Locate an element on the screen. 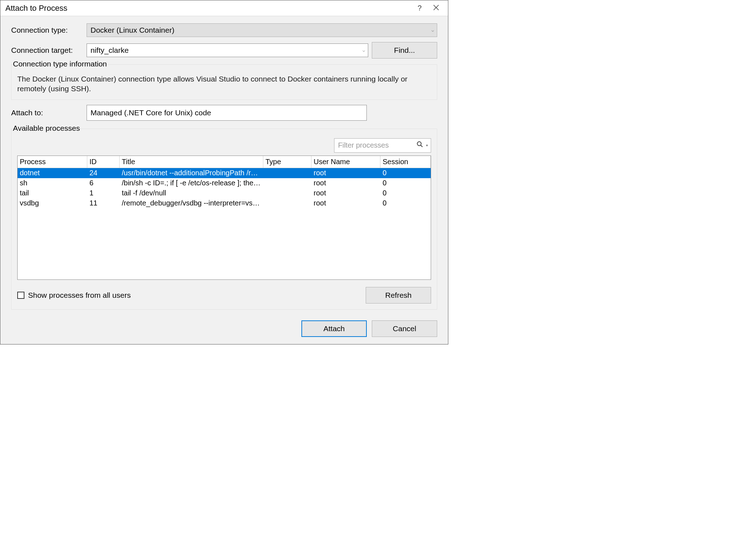  table-cell: tail is located at coordinates (52, 193).